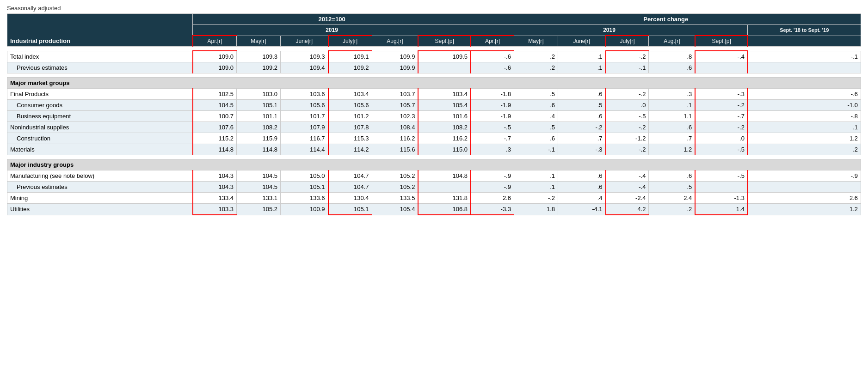 The height and width of the screenshot is (377, 868). What do you see at coordinates (627, 68) in the screenshot?
I see `cell-pct: -.1` at bounding box center [627, 68].